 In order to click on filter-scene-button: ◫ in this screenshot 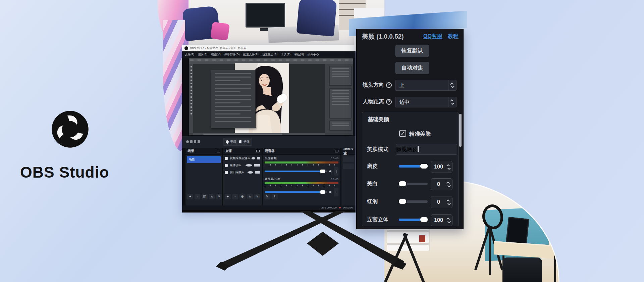, I will do `click(205, 197)`.